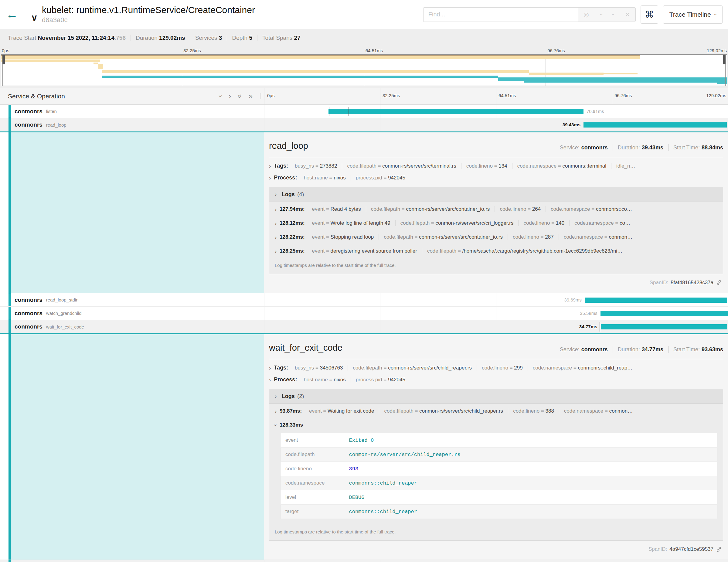 This screenshot has width=728, height=562. I want to click on minimap-left-scrubber, so click(3, 70).